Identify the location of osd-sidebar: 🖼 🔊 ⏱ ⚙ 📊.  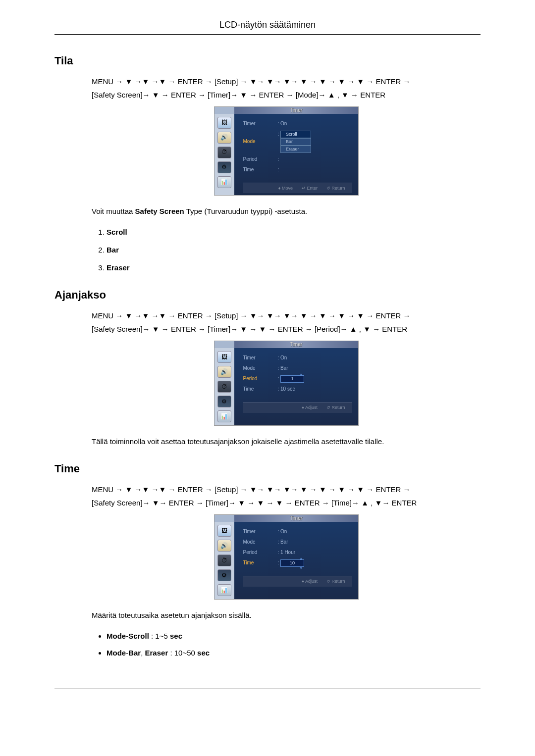
(224, 387).